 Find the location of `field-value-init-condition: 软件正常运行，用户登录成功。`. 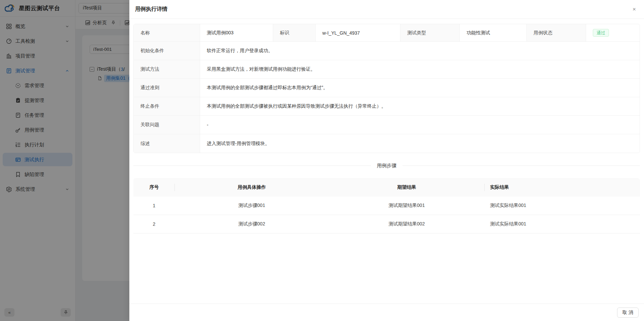

field-value-init-condition: 软件正常运行，用户登录成功。 is located at coordinates (420, 51).